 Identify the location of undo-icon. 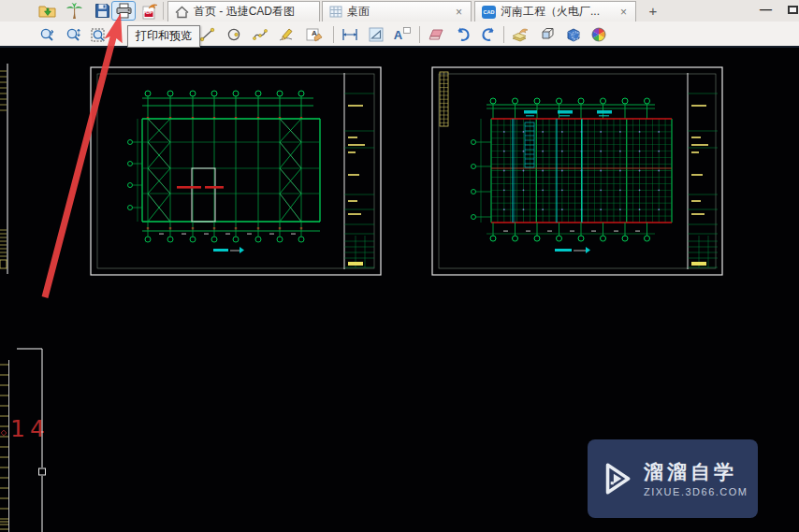
(462, 35).